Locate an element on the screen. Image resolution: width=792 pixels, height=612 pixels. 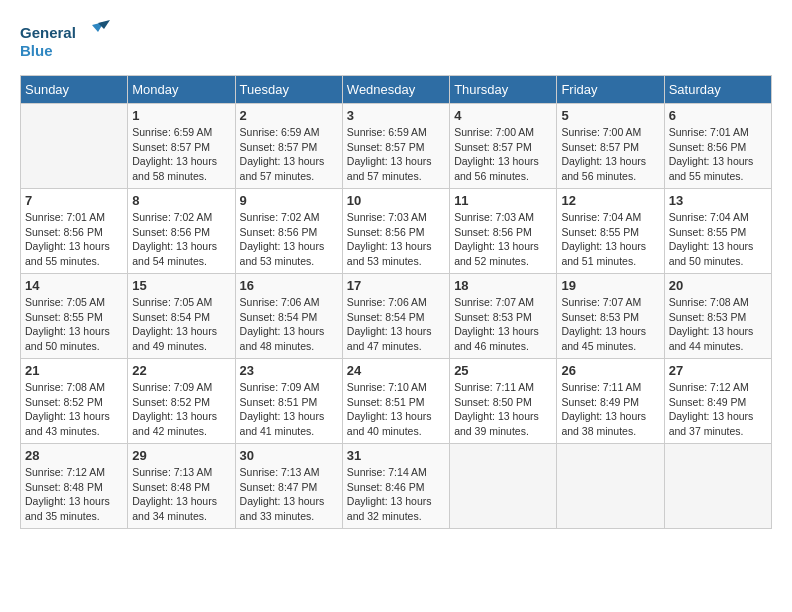
day-number: 20 is located at coordinates (718, 286).